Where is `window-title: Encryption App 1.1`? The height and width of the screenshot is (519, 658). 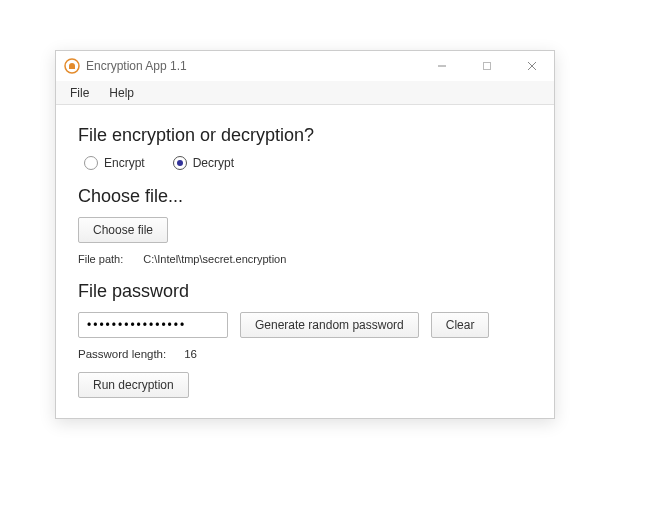 window-title: Encryption App 1.1 is located at coordinates (136, 66).